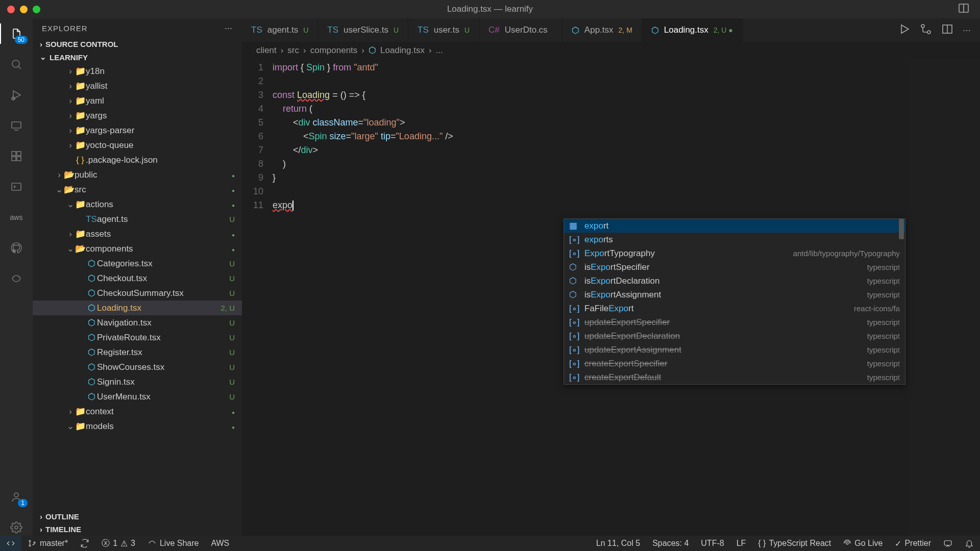  I want to click on debug-icon, so click(16, 95).